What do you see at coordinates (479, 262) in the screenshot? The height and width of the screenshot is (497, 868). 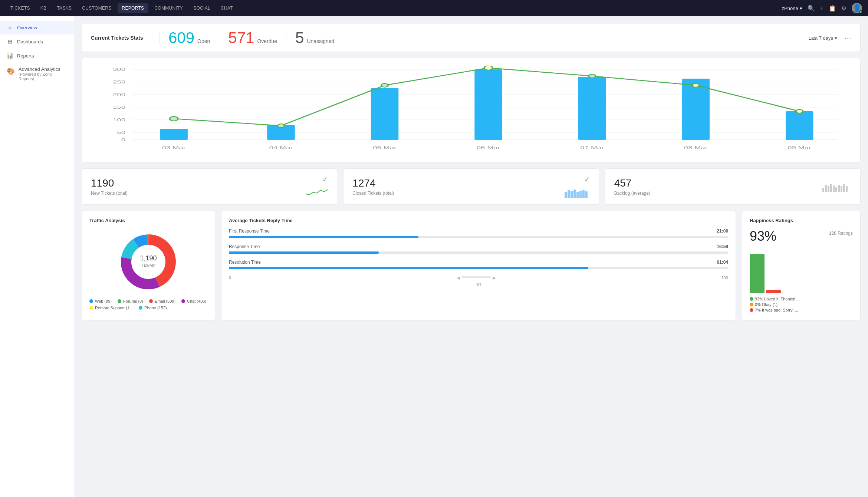 I see `resolution-time-header: Resolution Time 61:04` at bounding box center [479, 262].